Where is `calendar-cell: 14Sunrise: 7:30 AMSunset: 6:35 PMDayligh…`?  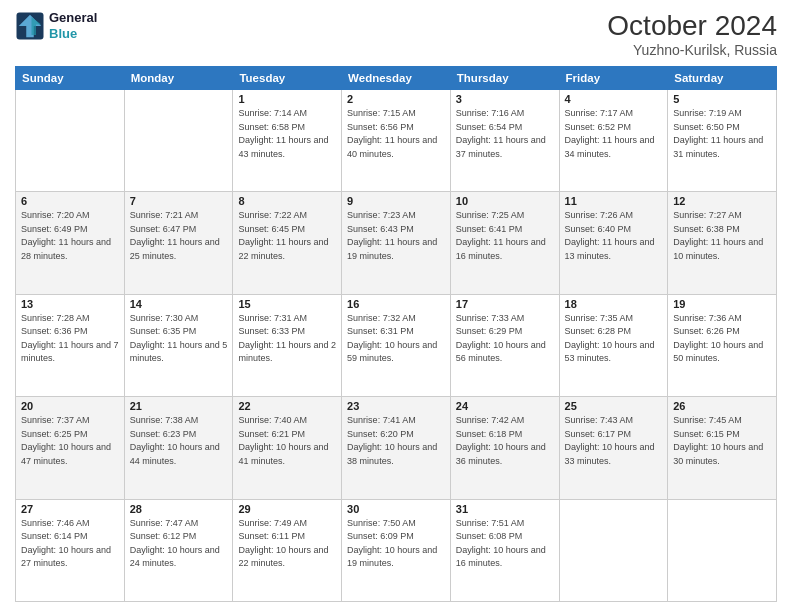 calendar-cell: 14Sunrise: 7:30 AMSunset: 6:35 PMDayligh… is located at coordinates (178, 345).